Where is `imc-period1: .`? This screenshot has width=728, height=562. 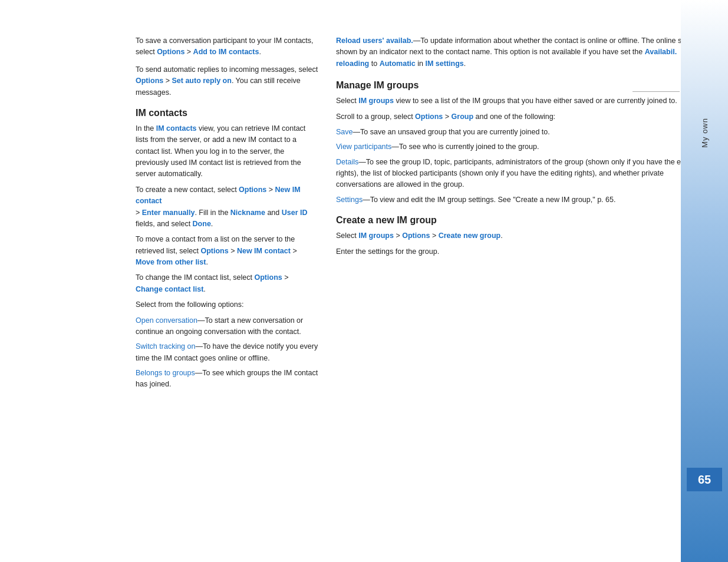
imc-period1: . is located at coordinates (212, 224).